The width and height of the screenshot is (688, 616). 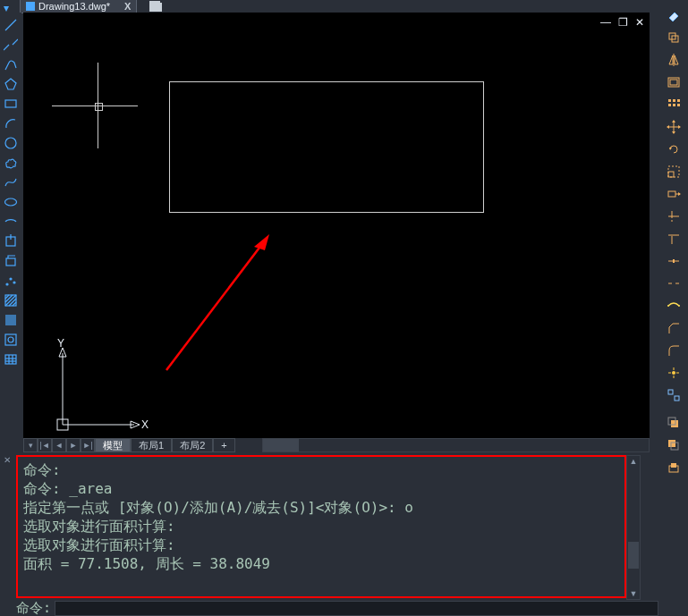 I want to click on viewport-restore-icon: ❐, so click(x=623, y=22).